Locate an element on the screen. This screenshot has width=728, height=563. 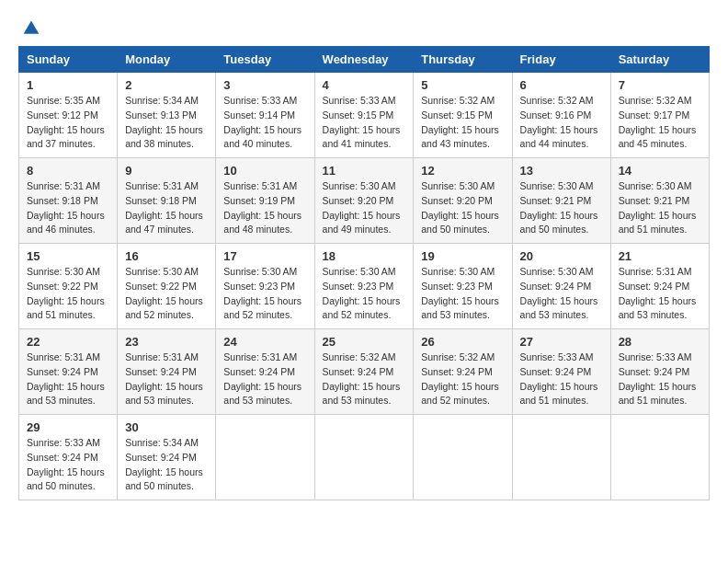
day-info: Sunrise: 5:32 AMSunset: 9:15 PMDaylight:… is located at coordinates (460, 121).